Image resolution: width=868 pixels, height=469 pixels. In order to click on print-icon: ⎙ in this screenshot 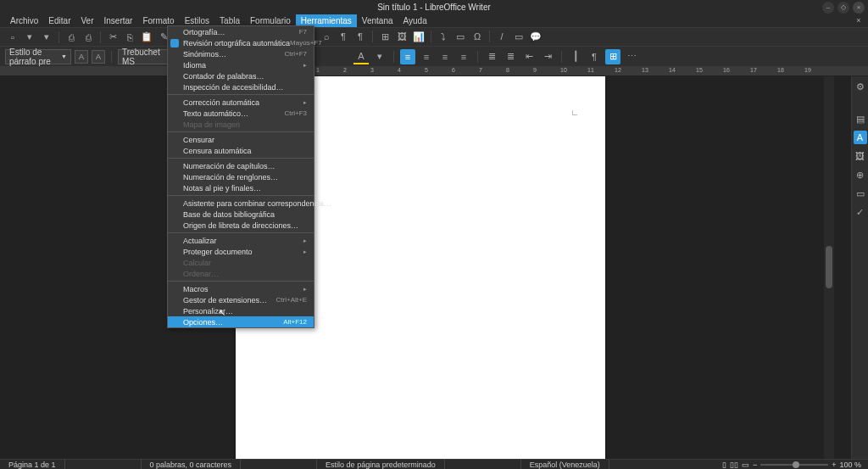, I will do `click(88, 37)`.